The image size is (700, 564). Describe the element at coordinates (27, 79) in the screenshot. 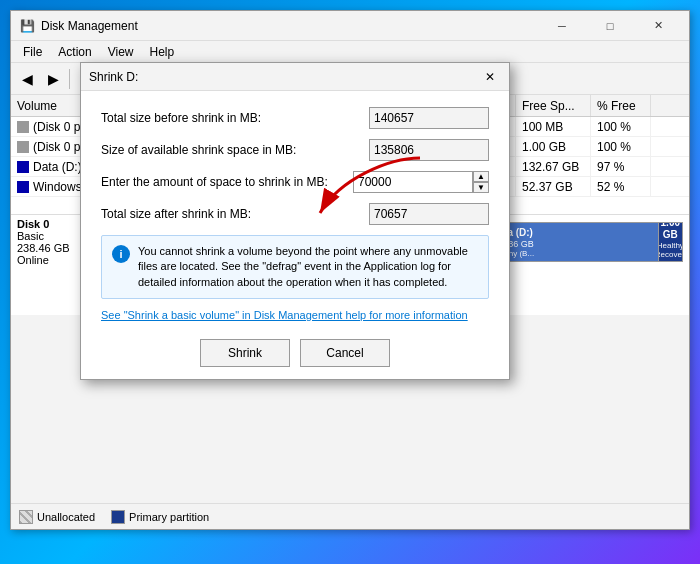

I see `toolbar-back: ◀` at that location.